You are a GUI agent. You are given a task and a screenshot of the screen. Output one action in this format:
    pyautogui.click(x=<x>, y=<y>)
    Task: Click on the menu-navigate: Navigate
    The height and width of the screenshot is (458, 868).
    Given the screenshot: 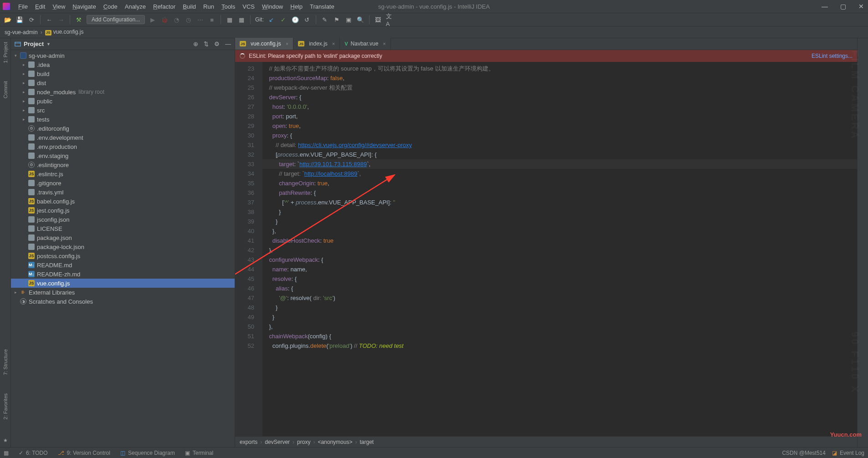 What is the action you would take?
    pyautogui.click(x=84, y=6)
    